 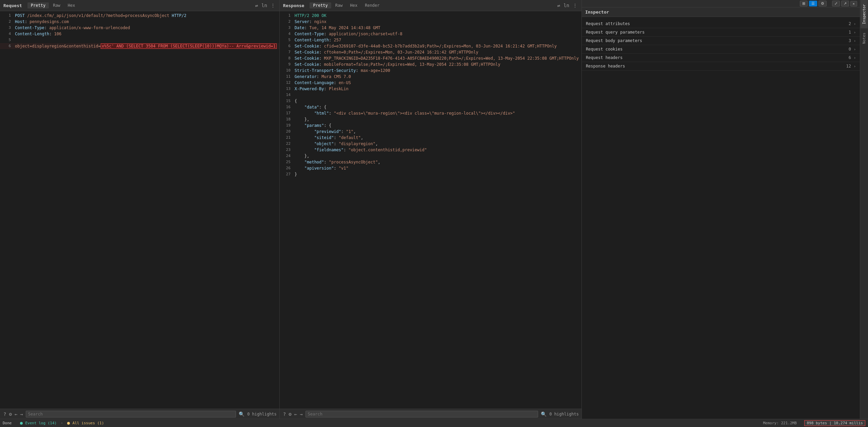 I want to click on forward-icon-request: →, so click(x=21, y=414).